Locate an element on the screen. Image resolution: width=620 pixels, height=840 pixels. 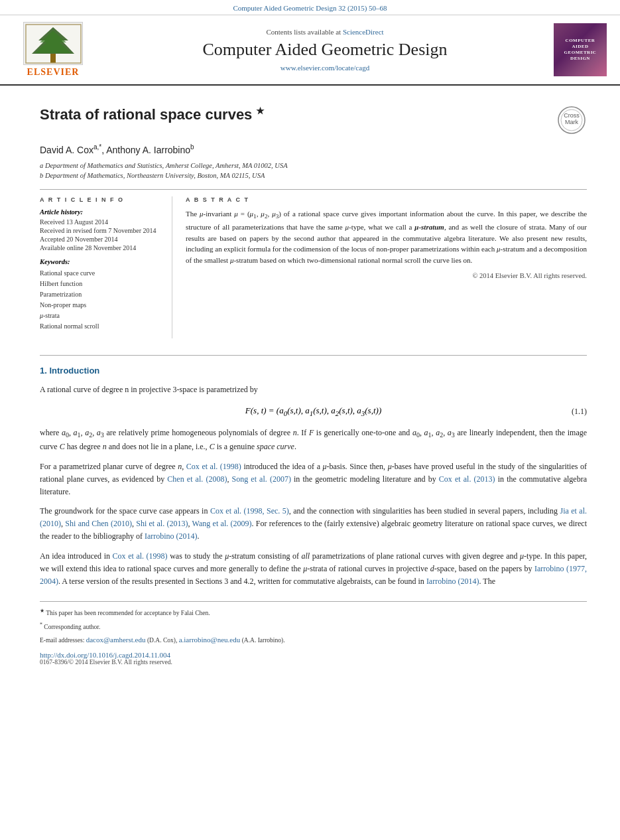
intro-paragraph-3: For a parametrized planar curve of degre… is located at coordinates (313, 480).